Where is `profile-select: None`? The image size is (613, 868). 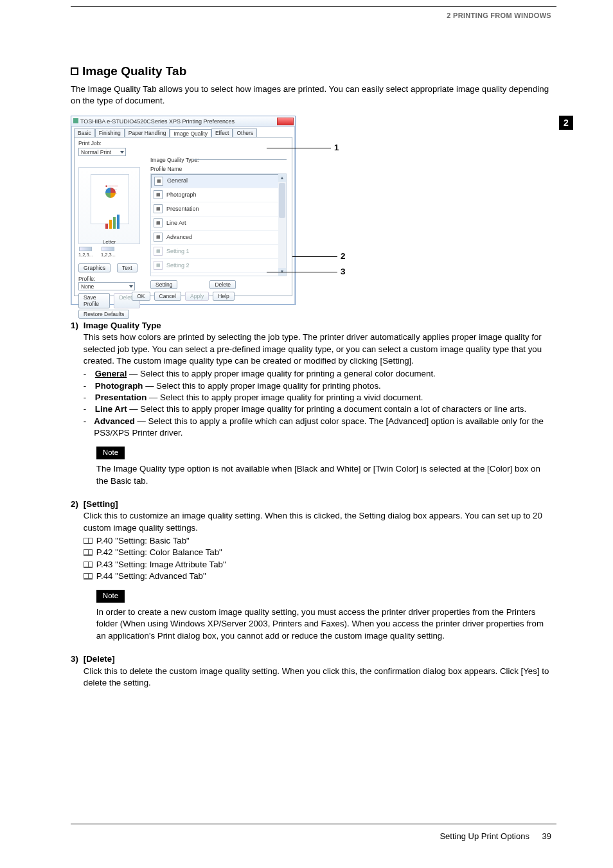
profile-select: None is located at coordinates (109, 287).